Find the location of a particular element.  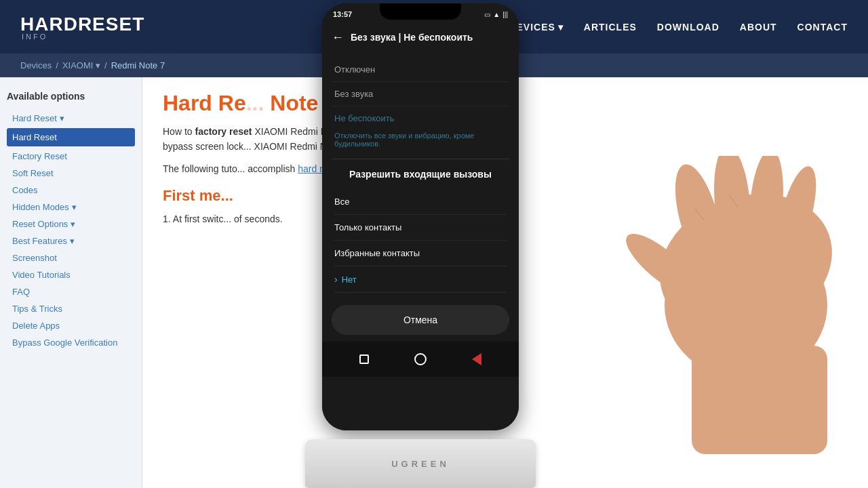

triangle-icon is located at coordinates (477, 359).